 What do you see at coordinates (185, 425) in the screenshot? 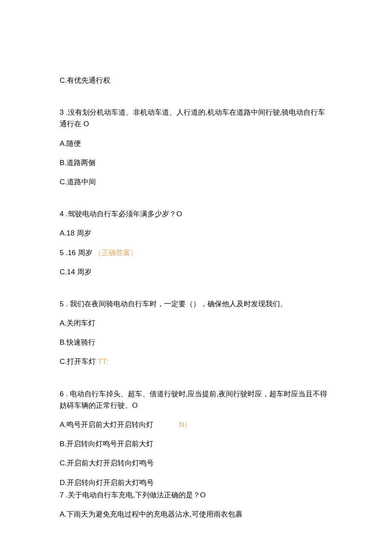
I see `hint-text: N）` at bounding box center [185, 425].